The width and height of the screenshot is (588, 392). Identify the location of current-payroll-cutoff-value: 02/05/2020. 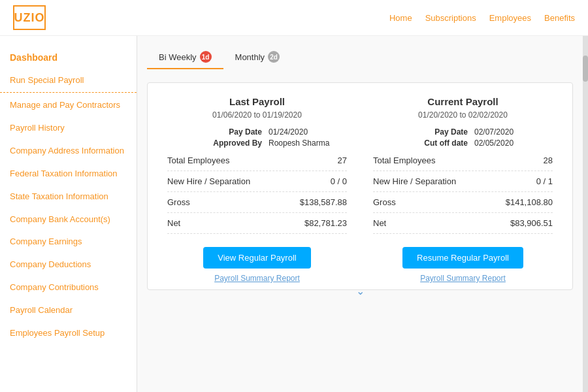
(514, 143).